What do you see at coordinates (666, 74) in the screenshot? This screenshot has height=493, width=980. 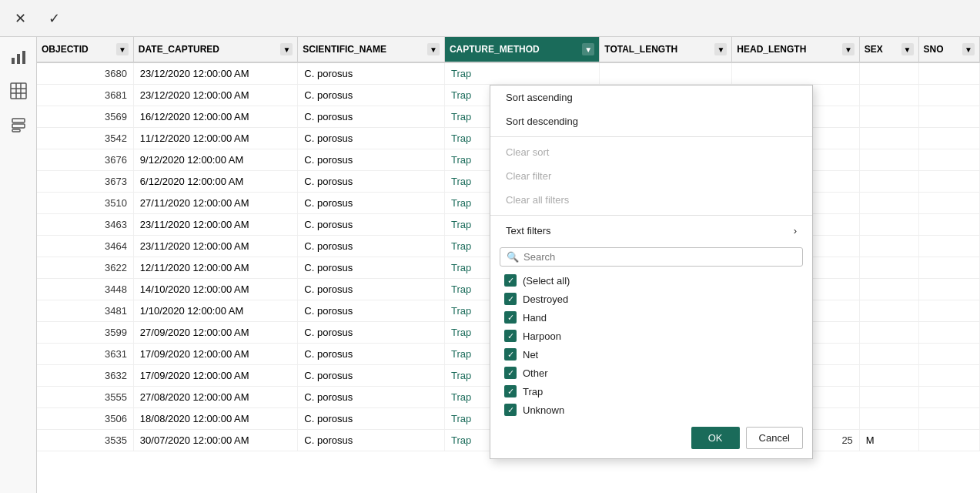 I see `cell-total_length` at bounding box center [666, 74].